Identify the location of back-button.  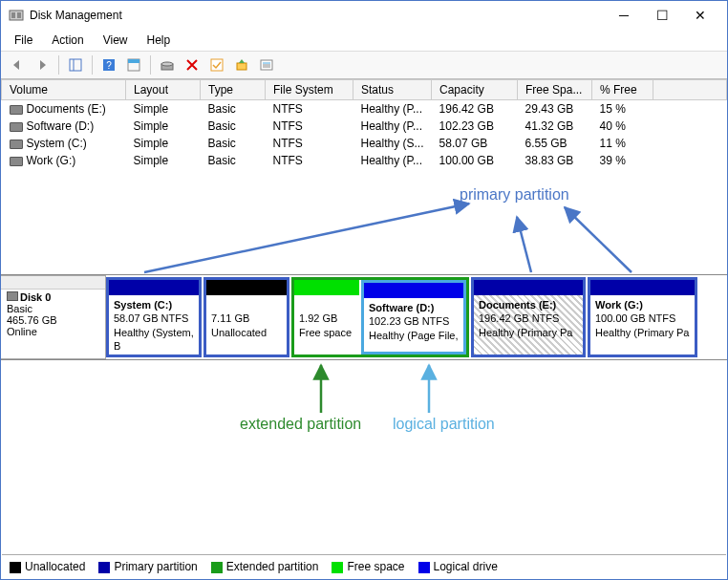
(17, 65).